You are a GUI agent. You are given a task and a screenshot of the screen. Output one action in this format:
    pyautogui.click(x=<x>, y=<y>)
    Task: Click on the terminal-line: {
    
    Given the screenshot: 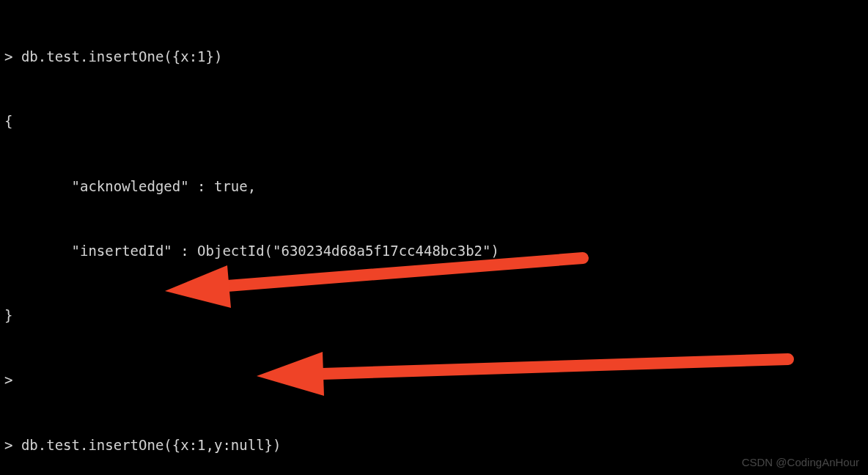 What is the action you would take?
    pyautogui.click(x=434, y=122)
    